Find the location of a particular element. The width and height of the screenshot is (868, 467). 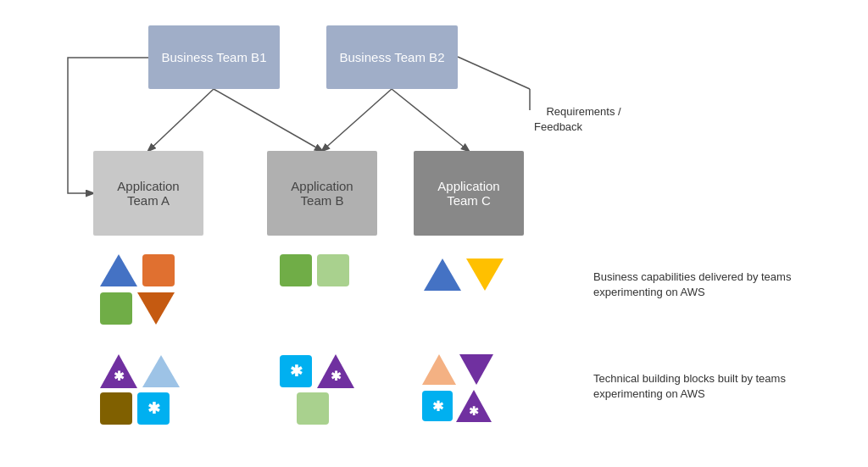

green-square-a is located at coordinates (116, 309).